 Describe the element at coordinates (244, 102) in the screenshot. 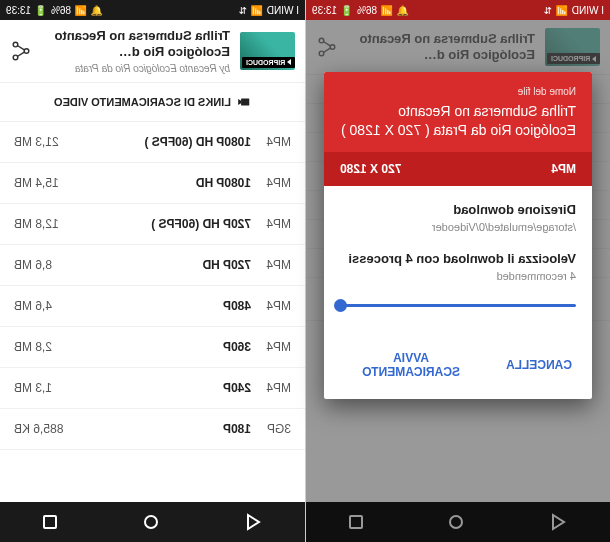

I see `video-icon` at that location.